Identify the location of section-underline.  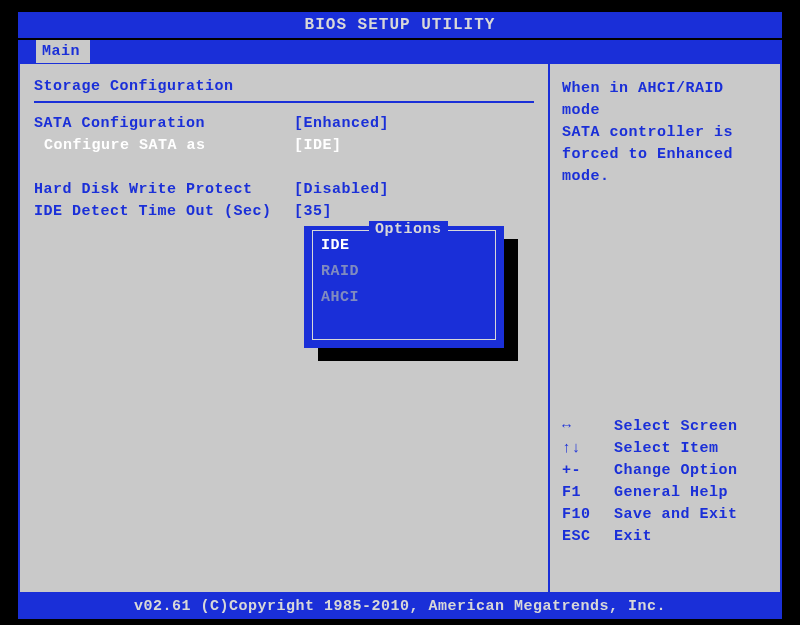
(284, 102).